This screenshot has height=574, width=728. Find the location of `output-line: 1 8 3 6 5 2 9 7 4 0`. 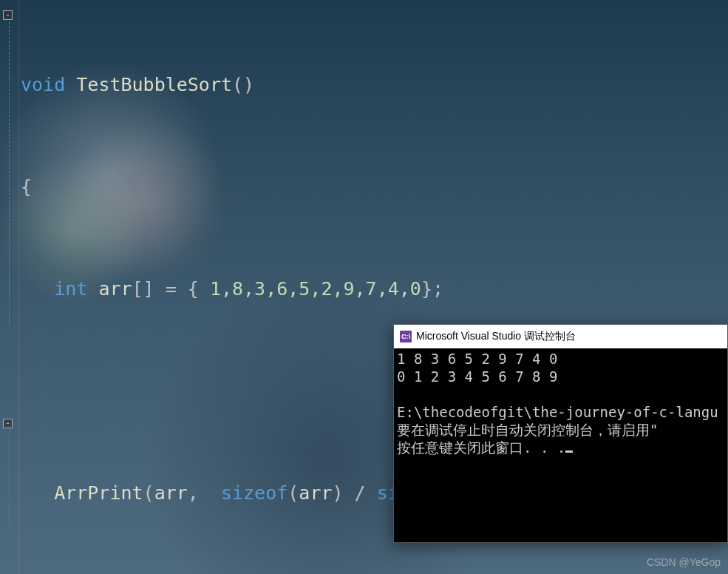

output-line: 1 8 3 6 5 2 9 7 4 0 is located at coordinates (477, 359).